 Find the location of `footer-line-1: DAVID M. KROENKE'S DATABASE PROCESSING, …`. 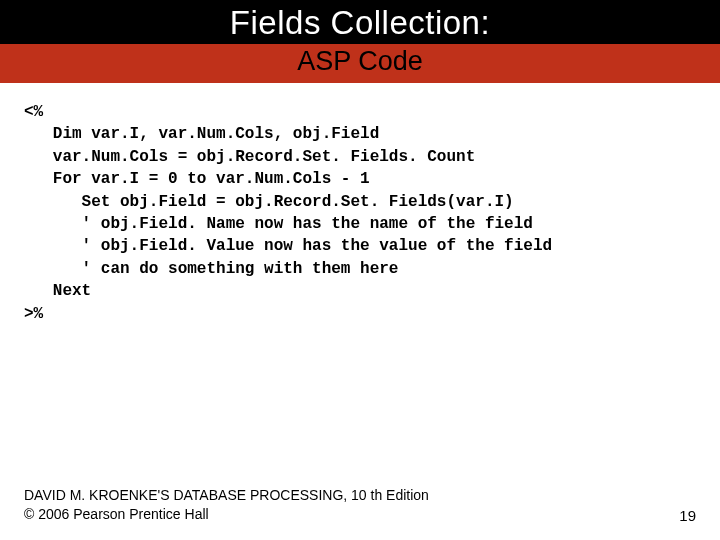

footer-line-1: DAVID M. KROENKE'S DATABASE PROCESSING, … is located at coordinates (226, 496).